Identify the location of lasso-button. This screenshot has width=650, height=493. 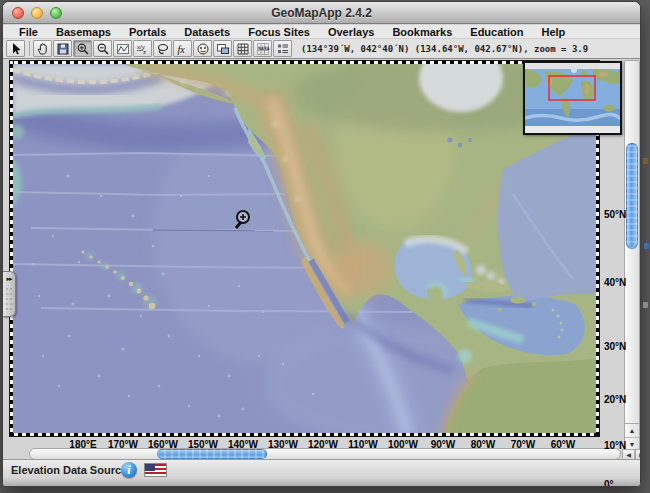
(162, 48).